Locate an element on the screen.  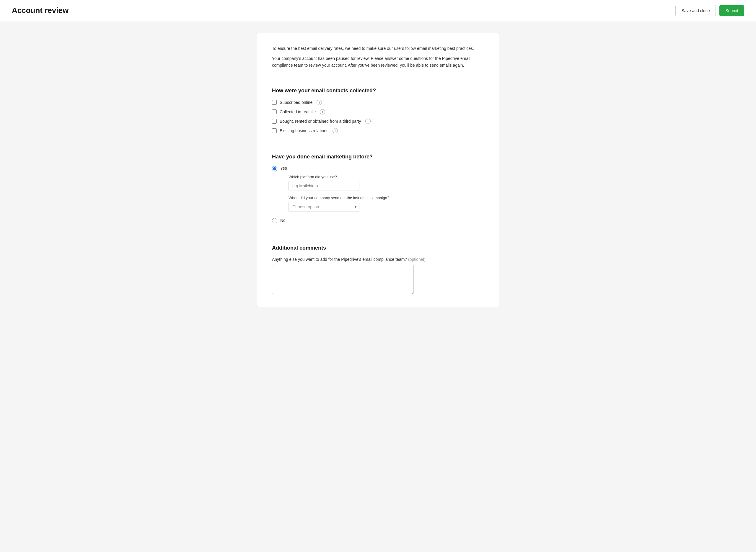
info-icon-business: i is located at coordinates (335, 131).